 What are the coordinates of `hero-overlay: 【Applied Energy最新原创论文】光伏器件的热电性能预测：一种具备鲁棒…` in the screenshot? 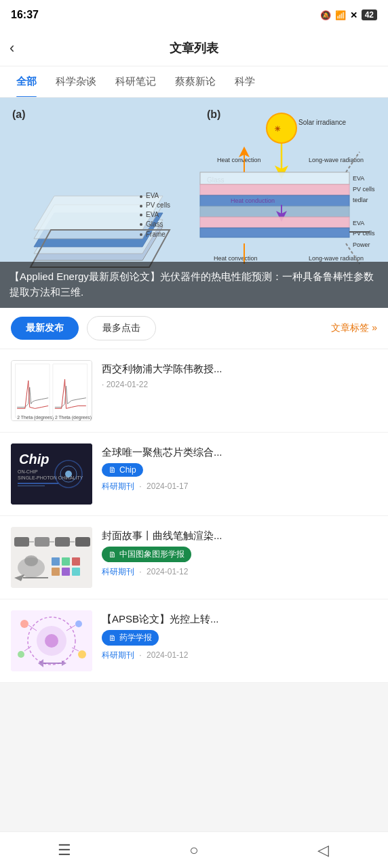 It's located at (194, 285).